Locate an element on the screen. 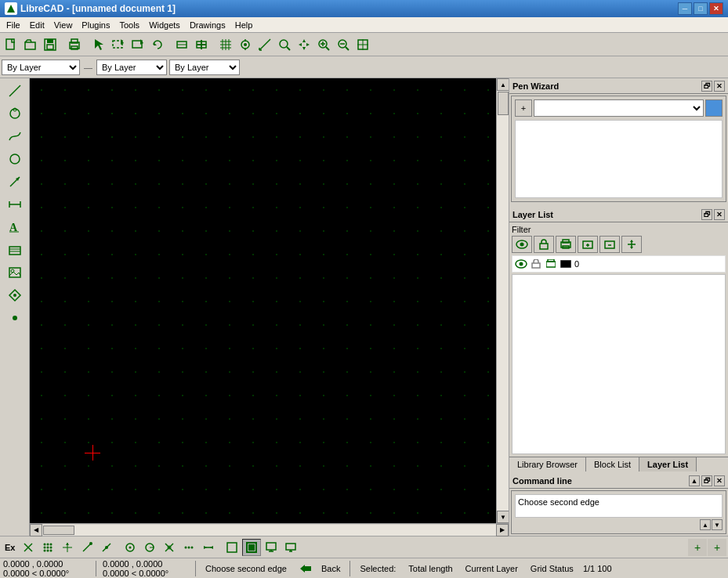 The width and height of the screenshot is (728, 578). snap-dot-button is located at coordinates (48, 547).